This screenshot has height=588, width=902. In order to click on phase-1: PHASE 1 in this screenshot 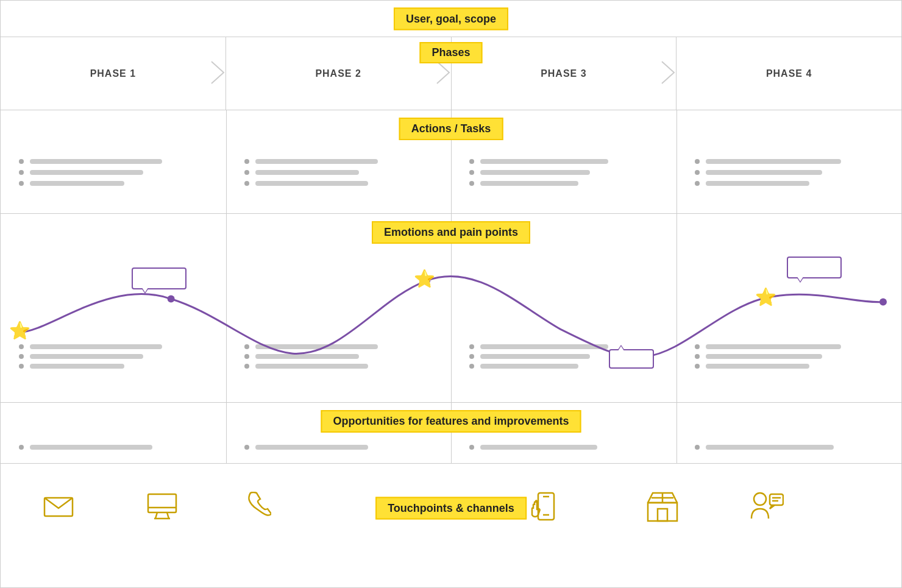, I will do `click(113, 73)`.